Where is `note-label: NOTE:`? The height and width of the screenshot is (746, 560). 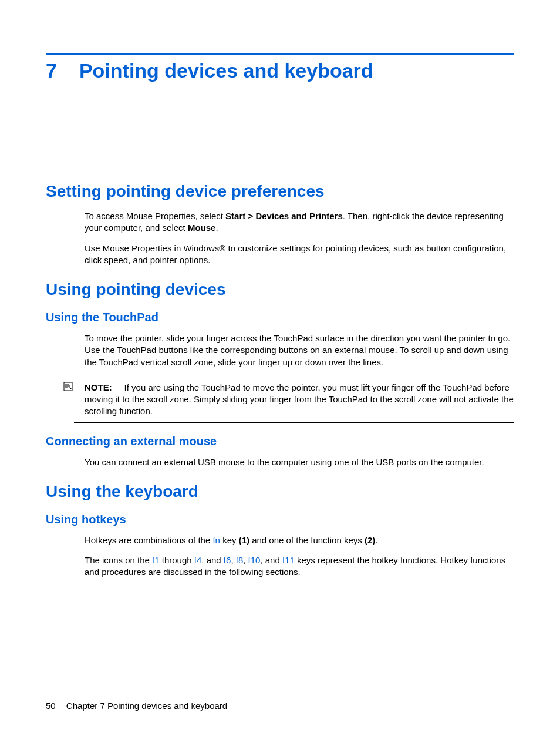
note-label: NOTE: is located at coordinates (99, 388).